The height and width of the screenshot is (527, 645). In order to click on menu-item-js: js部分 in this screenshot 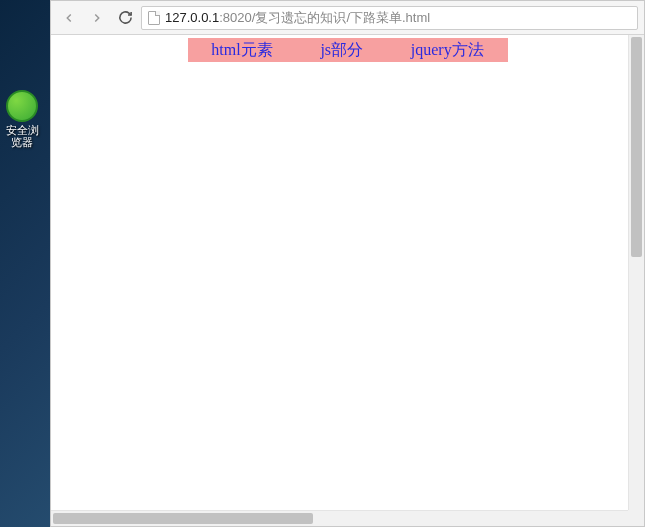, I will do `click(342, 50)`.